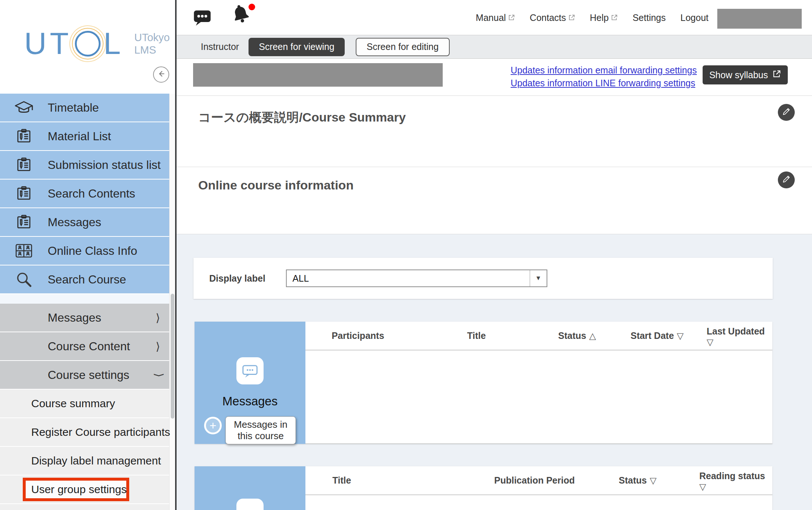 This screenshot has height=510, width=812. Describe the element at coordinates (250, 488) in the screenshot. I see `materials-tile` at that location.